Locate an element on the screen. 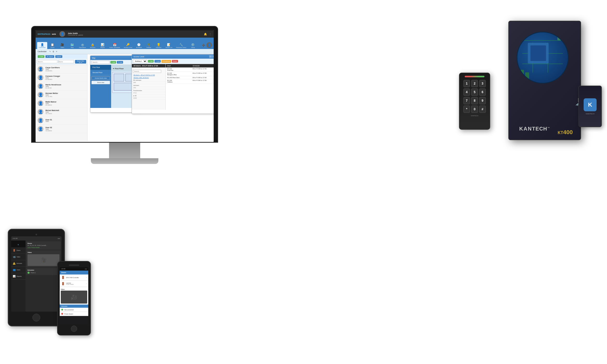 This screenshot has width=607, height=364. access-delete-btn: Delete is located at coordinates (175, 61).